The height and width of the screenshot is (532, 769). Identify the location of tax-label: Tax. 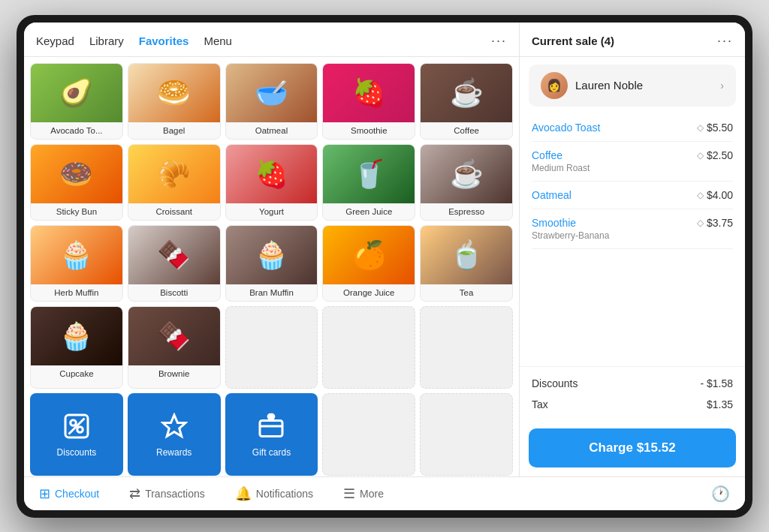
(540, 404).